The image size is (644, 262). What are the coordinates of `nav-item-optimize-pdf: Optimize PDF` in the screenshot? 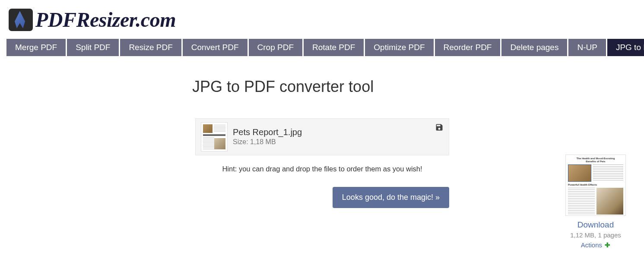 It's located at (399, 47).